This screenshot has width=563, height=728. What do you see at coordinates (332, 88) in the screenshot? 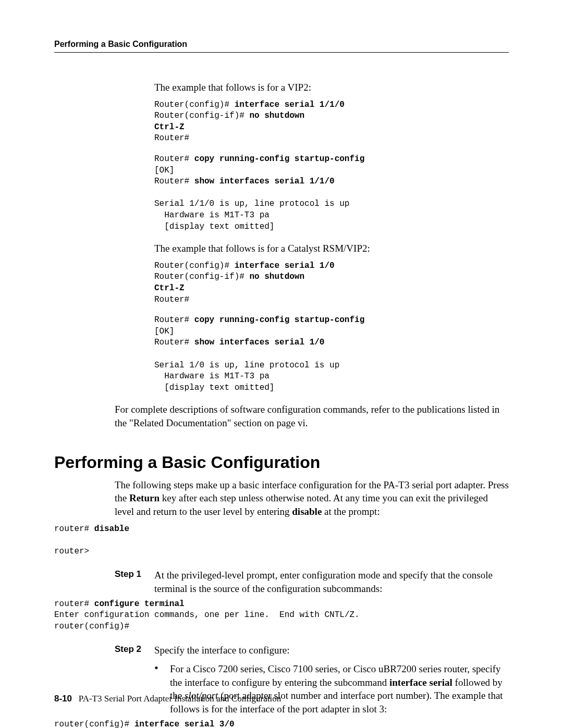
I see `example1-intro: The example that follows is for a VIP2:` at bounding box center [332, 88].